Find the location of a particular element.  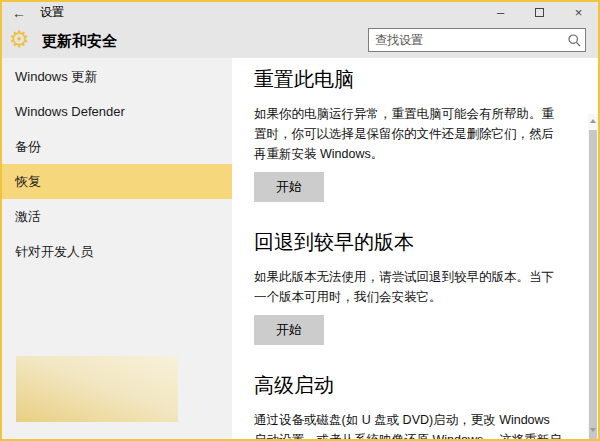

sidebar-item-2: 备份 is located at coordinates (117, 146).